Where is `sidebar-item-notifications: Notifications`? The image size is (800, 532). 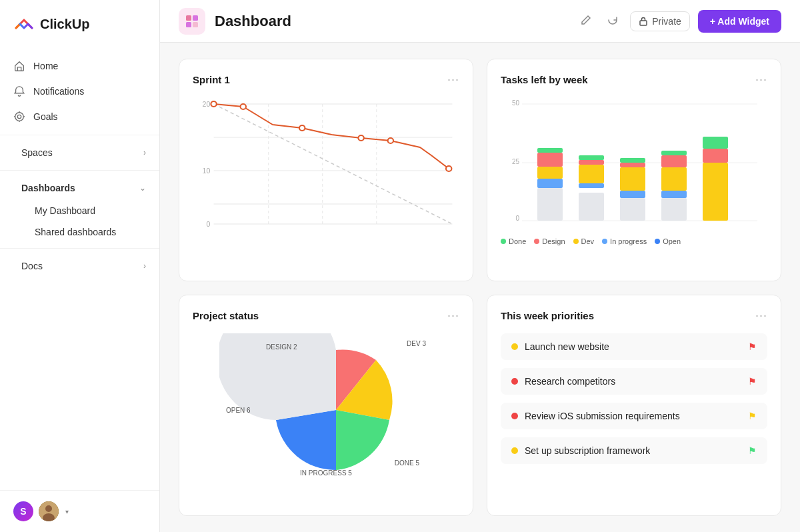
sidebar-item-notifications: Notifications is located at coordinates (80, 91).